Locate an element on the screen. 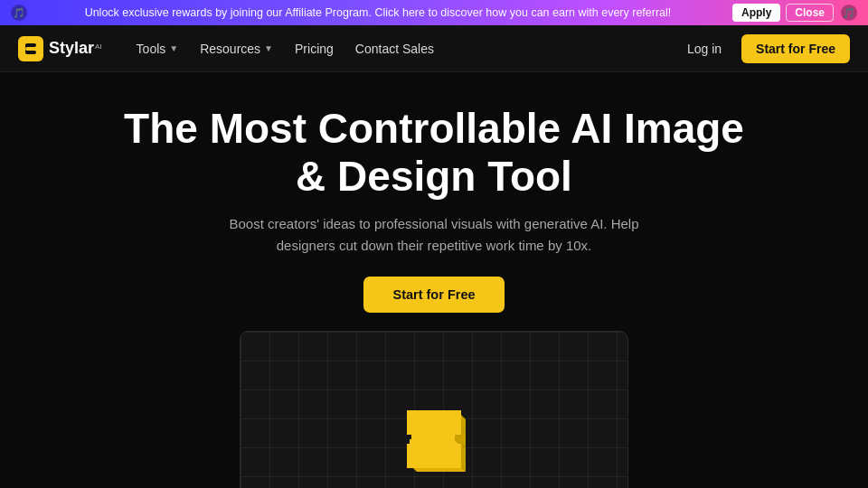  announcement-text: Unlock exclusive rewards by joining our … is located at coordinates (378, 13).